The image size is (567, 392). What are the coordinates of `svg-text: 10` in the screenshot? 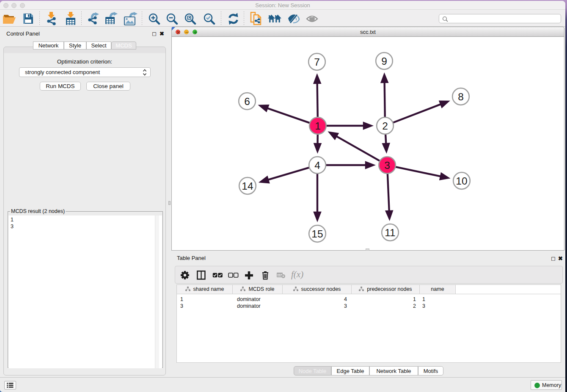 It's located at (461, 181).